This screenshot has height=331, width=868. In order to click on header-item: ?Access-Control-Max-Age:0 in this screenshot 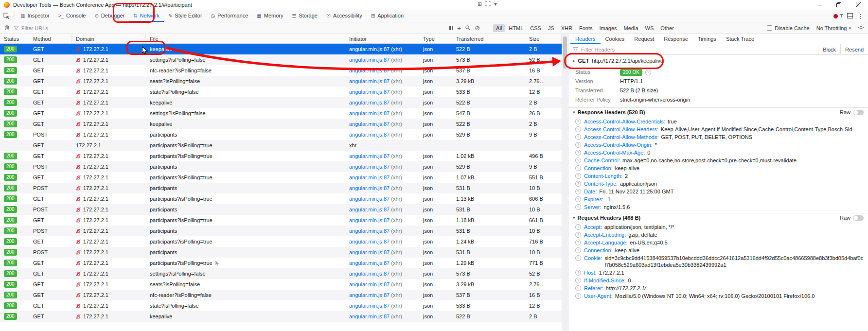, I will do `click(718, 153)`.